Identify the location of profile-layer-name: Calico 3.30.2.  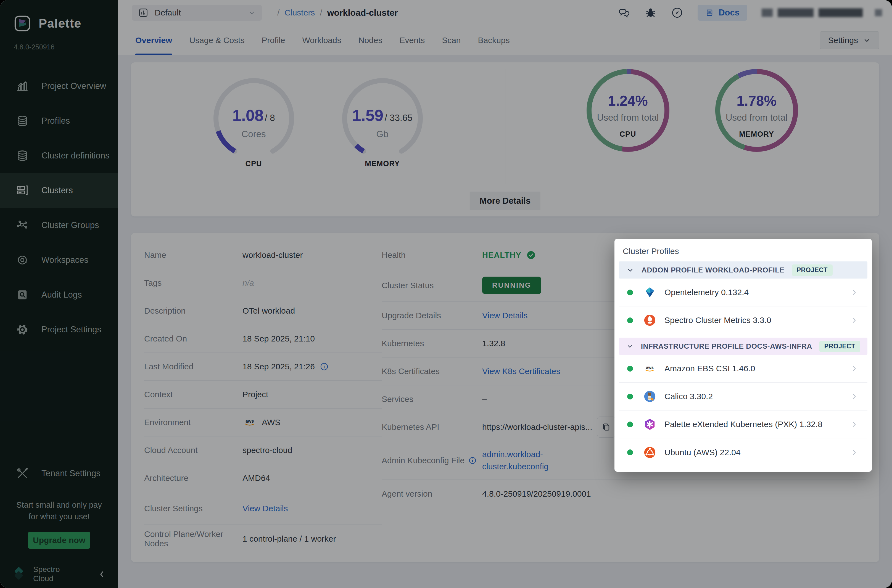
(689, 397).